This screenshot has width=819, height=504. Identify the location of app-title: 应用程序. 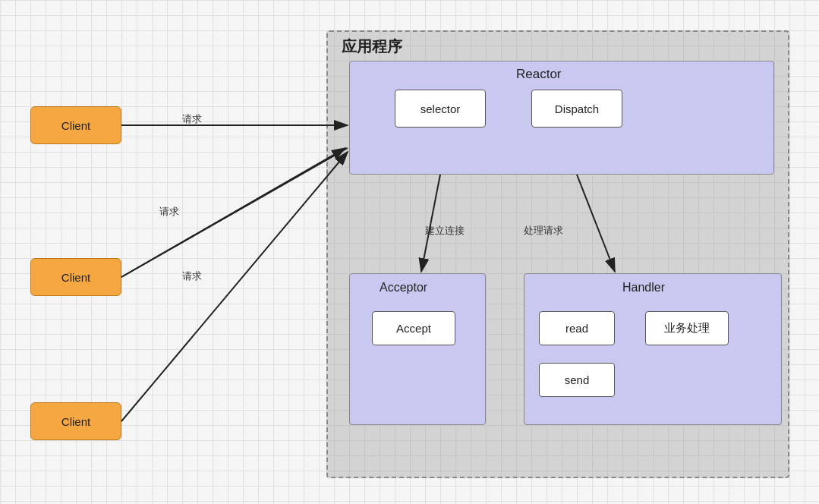
(372, 47).